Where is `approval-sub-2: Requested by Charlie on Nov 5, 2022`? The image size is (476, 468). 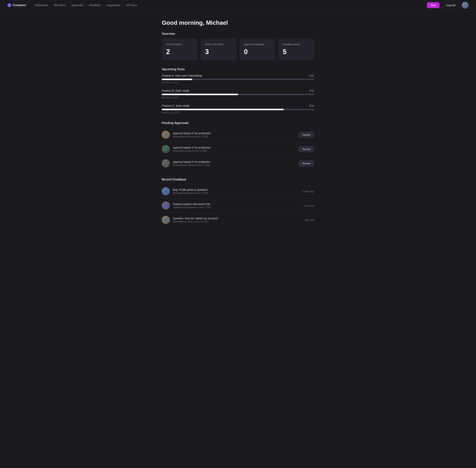
approval-sub-2: Requested by Charlie on Nov 5, 2022 is located at coordinates (234, 165).